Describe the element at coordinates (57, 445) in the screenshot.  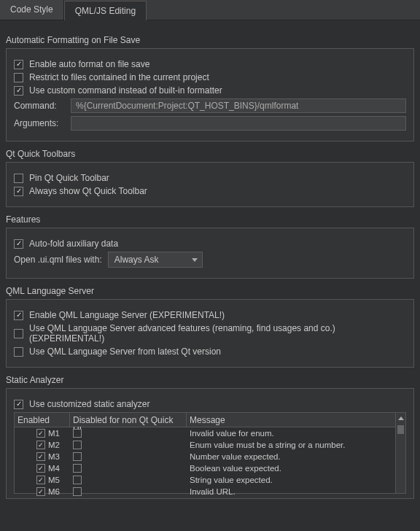
I see `rule-id: M2` at that location.